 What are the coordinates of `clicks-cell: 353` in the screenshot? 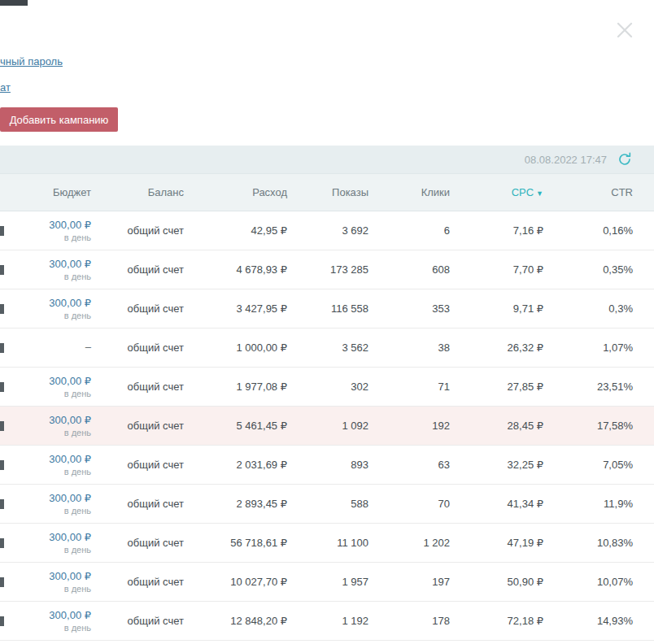 It's located at (409, 309).